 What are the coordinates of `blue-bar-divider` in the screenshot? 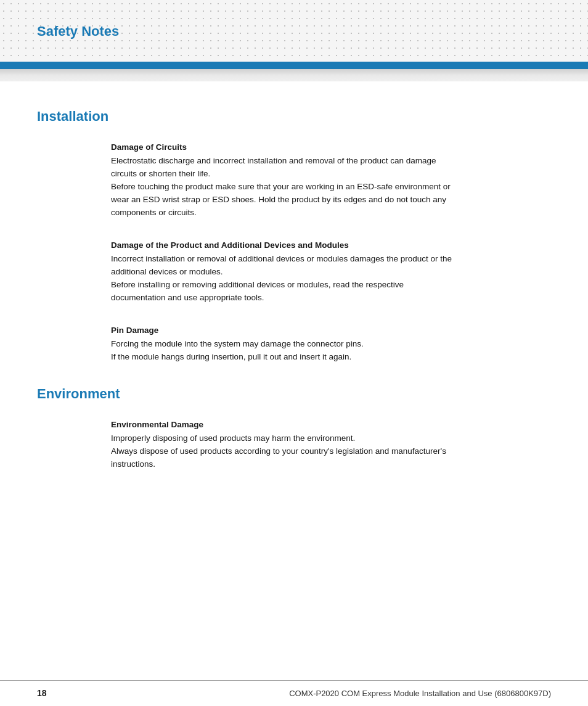 It's located at (294, 65).